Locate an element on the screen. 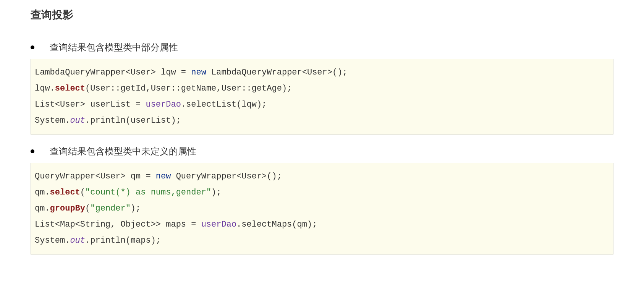 The height and width of the screenshot is (282, 644). bullet-item: 查询结果包含模型类中未定义的属性 is located at coordinates (322, 151).